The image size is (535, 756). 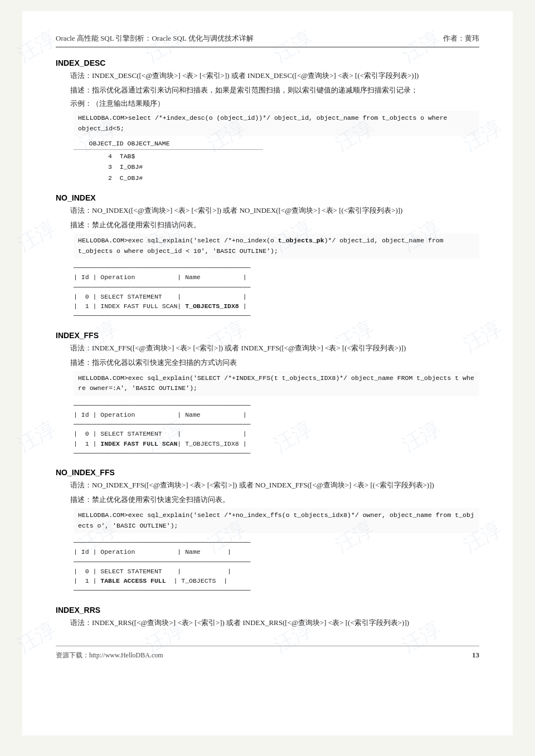 I want to click on desc-no-index-ffs: 描述：禁止优化器使用索引快速完全扫描访问表。, so click(x=268, y=500).